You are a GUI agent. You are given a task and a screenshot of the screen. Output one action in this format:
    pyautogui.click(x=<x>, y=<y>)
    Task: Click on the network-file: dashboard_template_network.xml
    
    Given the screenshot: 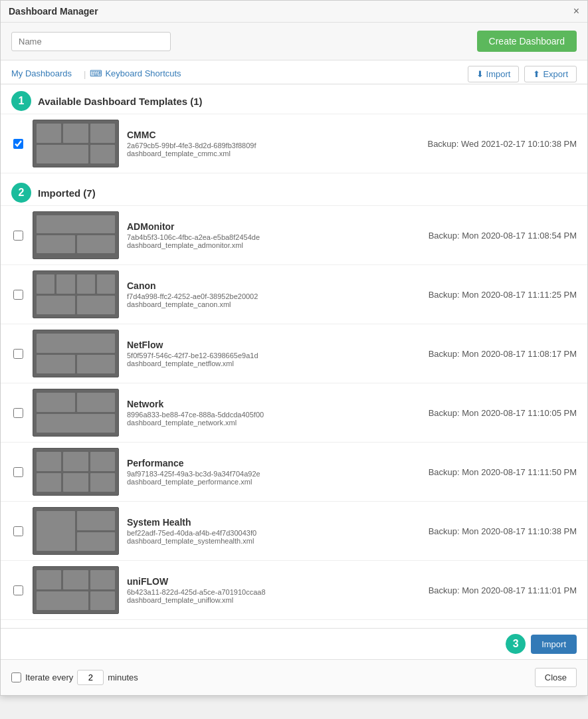 What is the action you would take?
    pyautogui.click(x=274, y=423)
    